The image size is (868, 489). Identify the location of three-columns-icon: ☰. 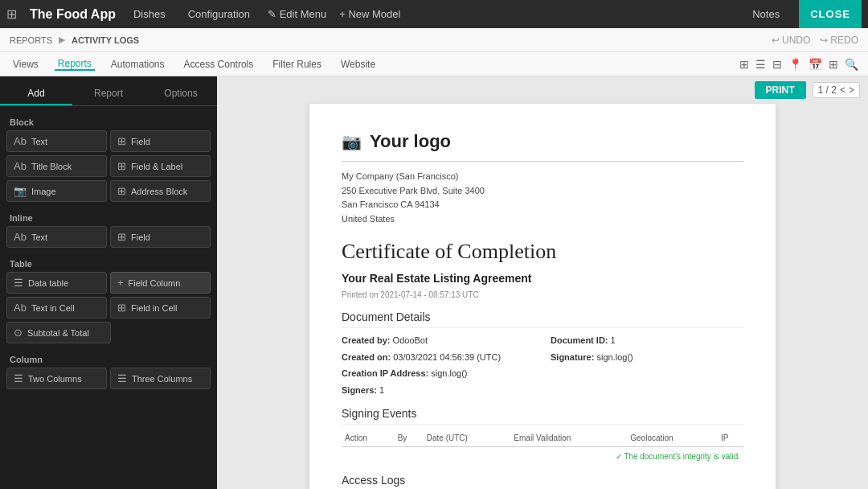
(122, 378).